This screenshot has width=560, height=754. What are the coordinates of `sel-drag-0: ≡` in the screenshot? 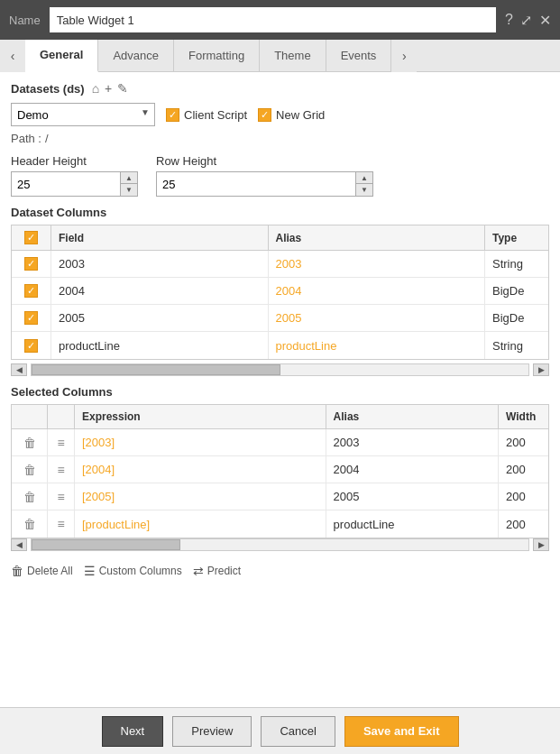 It's located at (61, 442).